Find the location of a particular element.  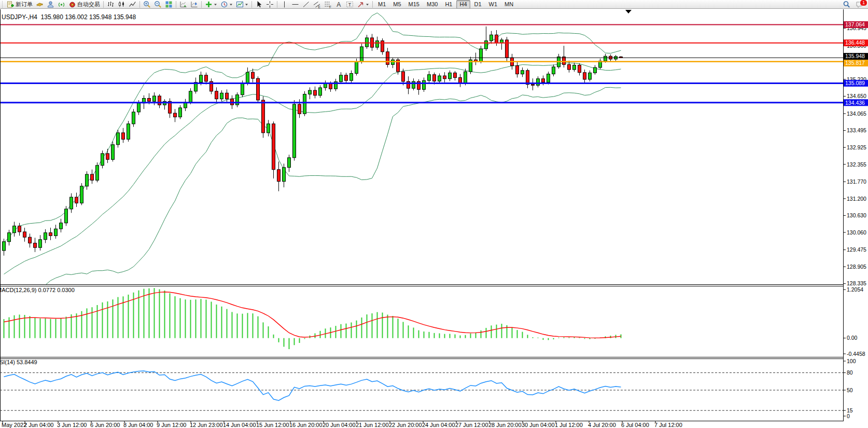

time-axis-label: 3 Jun 12:00 is located at coordinates (72, 425).